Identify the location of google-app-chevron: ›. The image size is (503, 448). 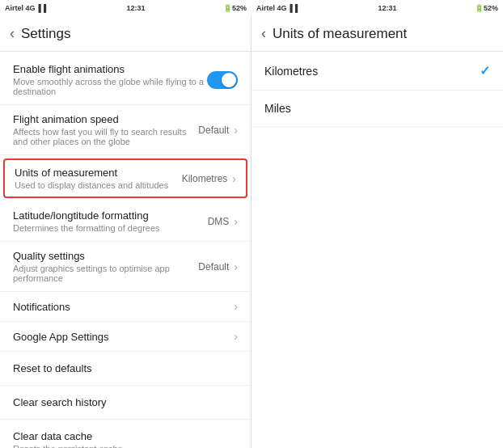
(236, 336).